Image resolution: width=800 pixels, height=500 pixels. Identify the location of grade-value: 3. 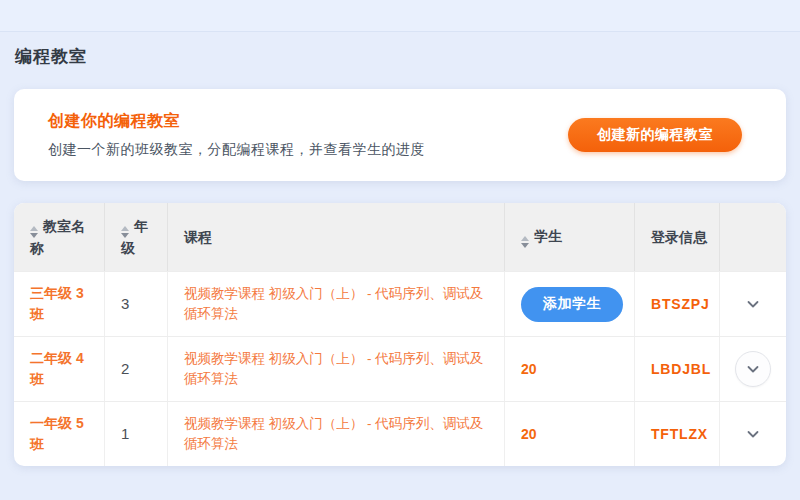
(136, 304).